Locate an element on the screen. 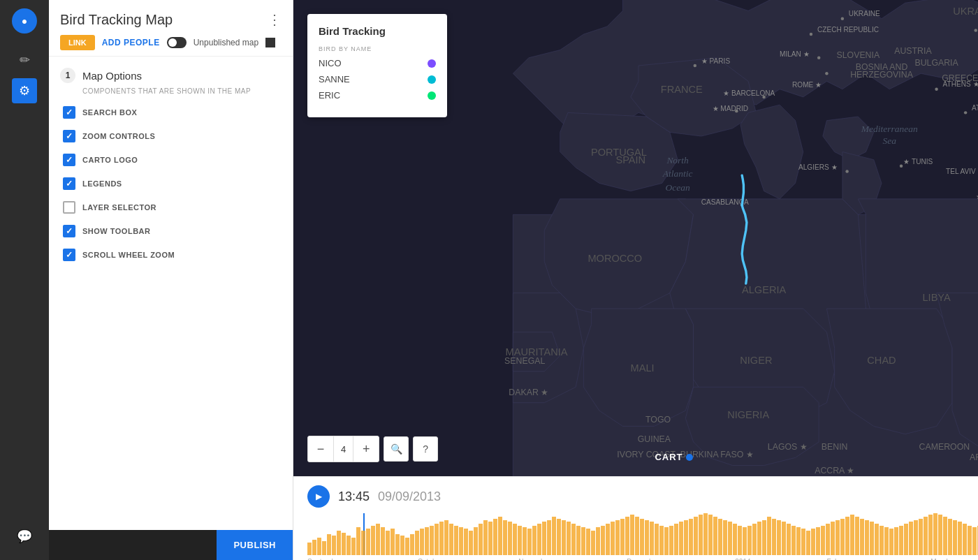  med-sea-label2: Sea is located at coordinates (890, 141).